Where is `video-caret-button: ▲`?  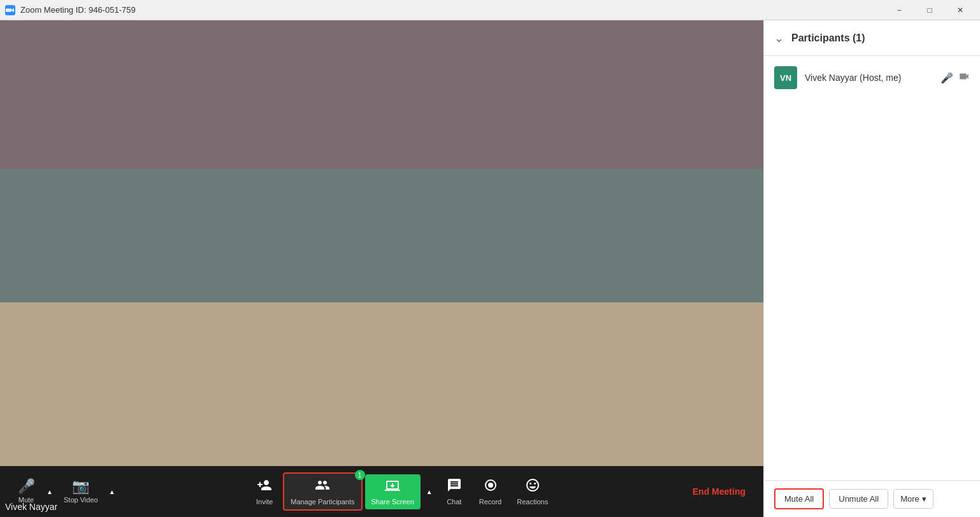 video-caret-button: ▲ is located at coordinates (112, 492).